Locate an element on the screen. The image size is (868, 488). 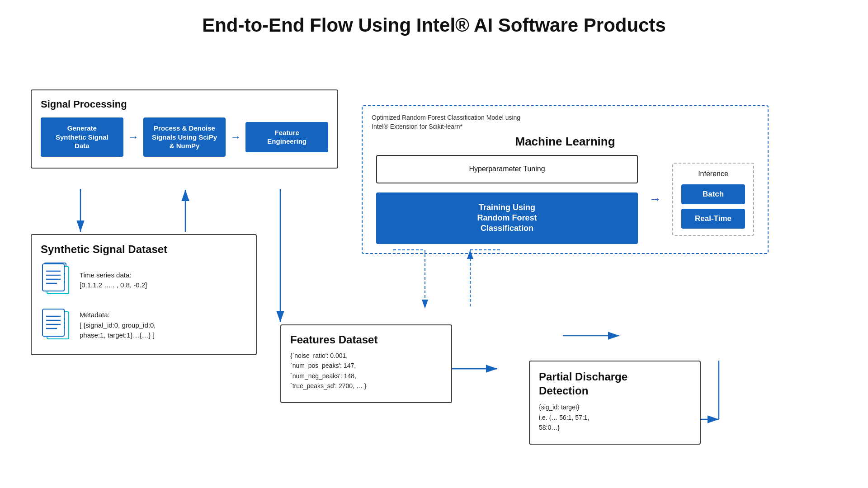
feature-engineering-box: Feature Engineering is located at coordinates (287, 137).